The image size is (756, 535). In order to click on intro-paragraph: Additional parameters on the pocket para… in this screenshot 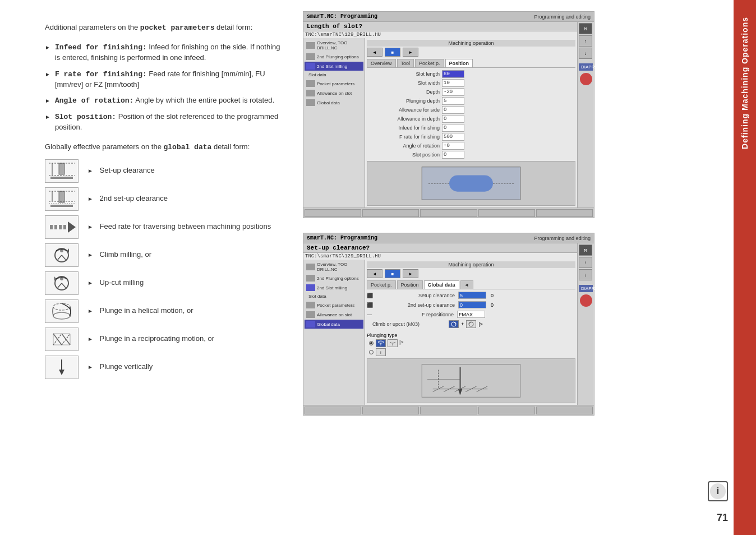, I will do `click(163, 28)`.